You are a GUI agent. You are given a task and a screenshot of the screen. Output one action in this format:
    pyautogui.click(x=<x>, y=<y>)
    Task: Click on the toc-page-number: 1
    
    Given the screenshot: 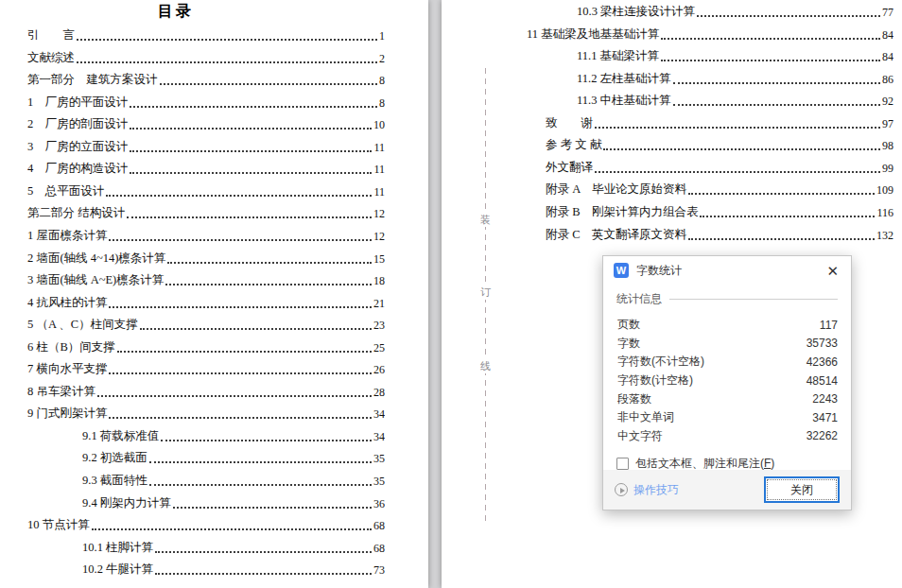 What is the action you would take?
    pyautogui.click(x=382, y=36)
    